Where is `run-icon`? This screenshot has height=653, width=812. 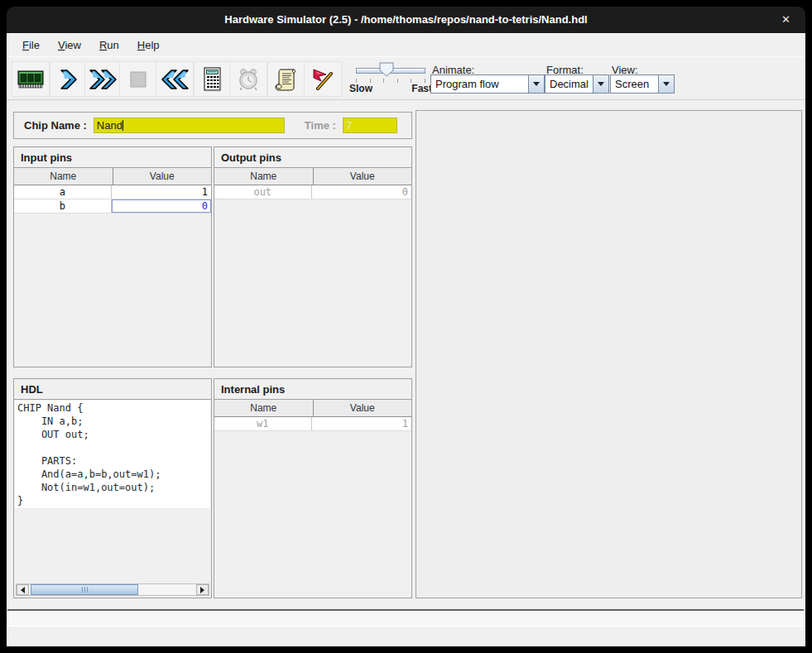 run-icon is located at coordinates (103, 79).